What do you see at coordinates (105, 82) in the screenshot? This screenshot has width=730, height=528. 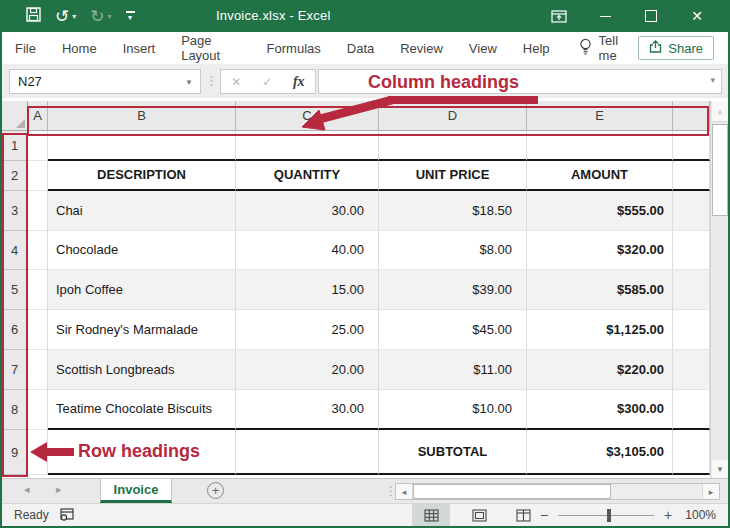 I see `name-box: N27 ▾` at bounding box center [105, 82].